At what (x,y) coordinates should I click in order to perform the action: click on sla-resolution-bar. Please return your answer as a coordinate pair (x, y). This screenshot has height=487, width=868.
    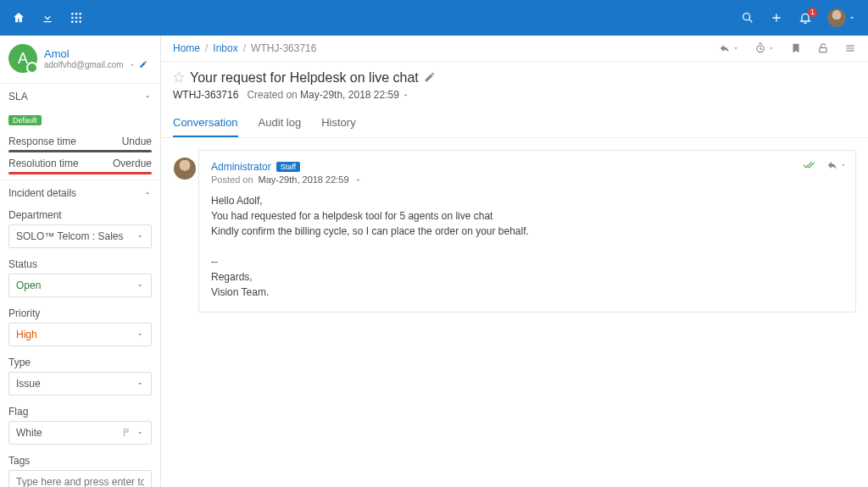
    Looking at the image, I should click on (80, 173).